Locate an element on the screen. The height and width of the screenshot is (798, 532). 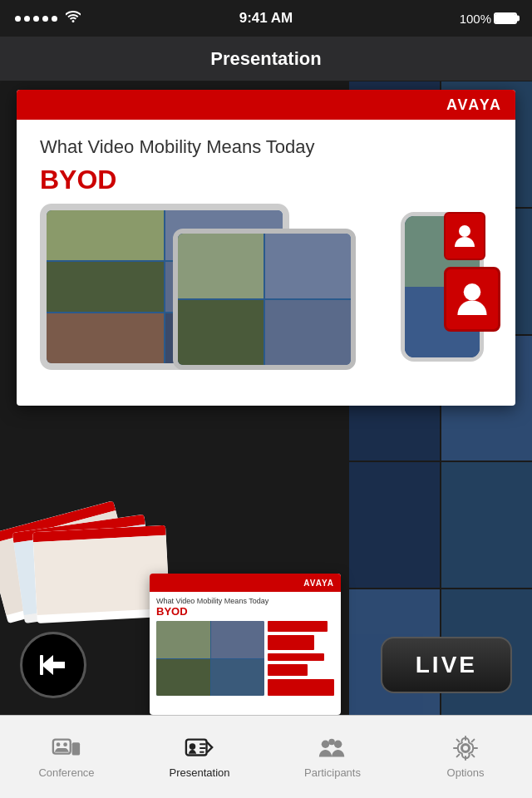
phone-screen is located at coordinates (264, 299).